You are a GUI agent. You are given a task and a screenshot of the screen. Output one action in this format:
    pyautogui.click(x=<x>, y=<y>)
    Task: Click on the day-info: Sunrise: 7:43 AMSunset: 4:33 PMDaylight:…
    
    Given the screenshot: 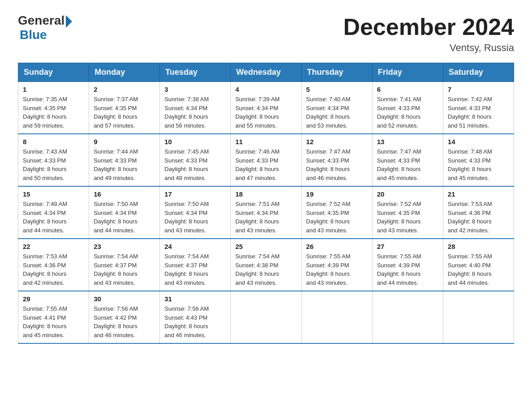 What is the action you would take?
    pyautogui.click(x=54, y=165)
    